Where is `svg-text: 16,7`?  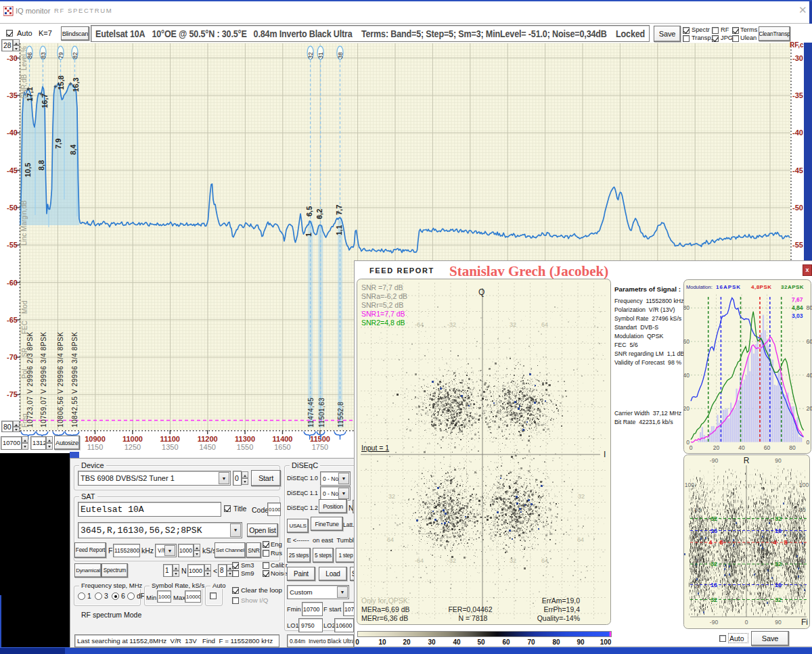
svg-text: 16,7 is located at coordinates (45, 101).